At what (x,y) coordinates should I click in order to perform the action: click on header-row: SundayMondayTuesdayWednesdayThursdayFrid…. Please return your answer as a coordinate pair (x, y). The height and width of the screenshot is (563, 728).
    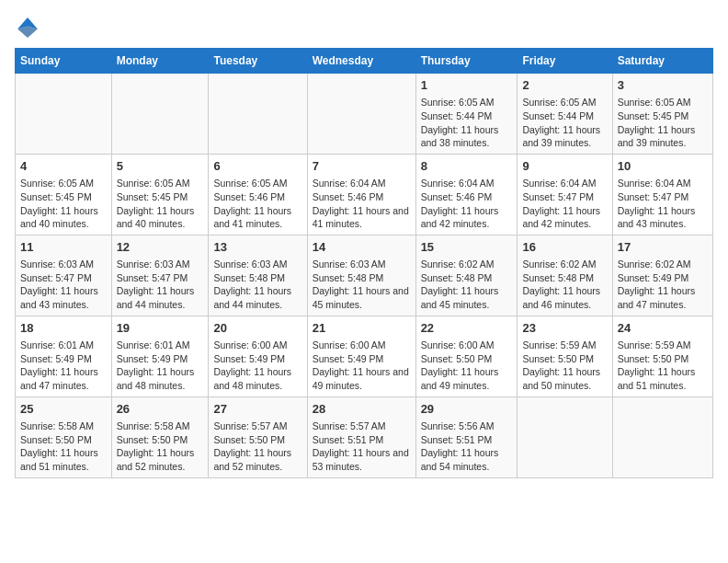
    Looking at the image, I should click on (364, 61).